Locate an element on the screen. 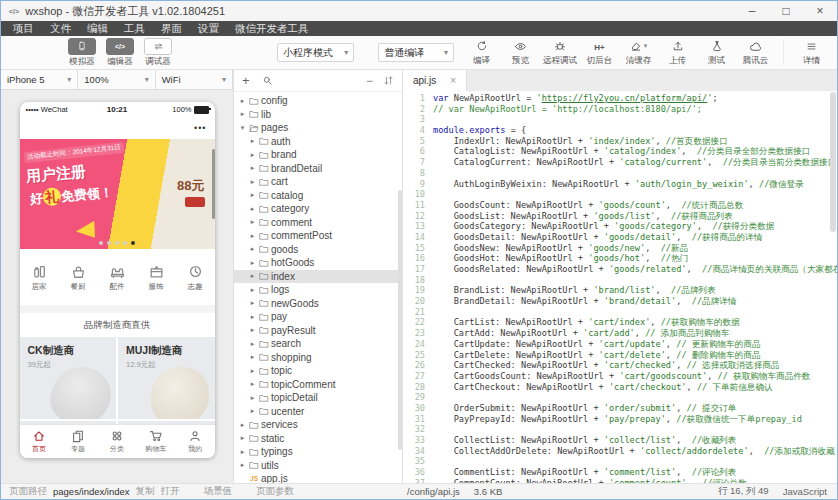 Image resolution: width=838 pixels, height=500 pixels. menu-item: 微信开发者工具 is located at coordinates (272, 28).